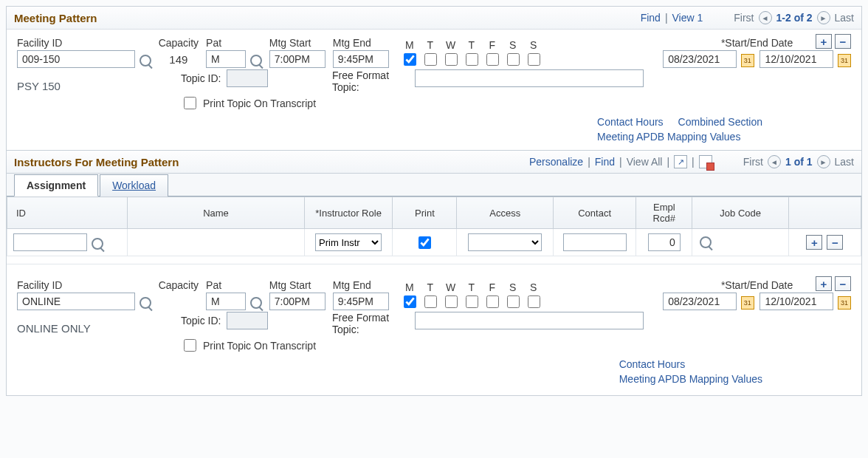  I want to click on find-link: Find, so click(651, 18).